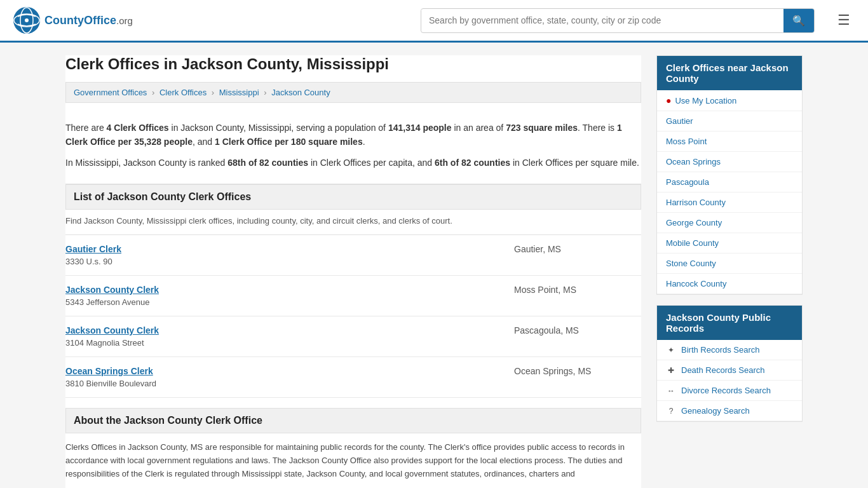 The image size is (868, 488). What do you see at coordinates (671, 370) in the screenshot?
I see `death-records-icon: ✚` at bounding box center [671, 370].